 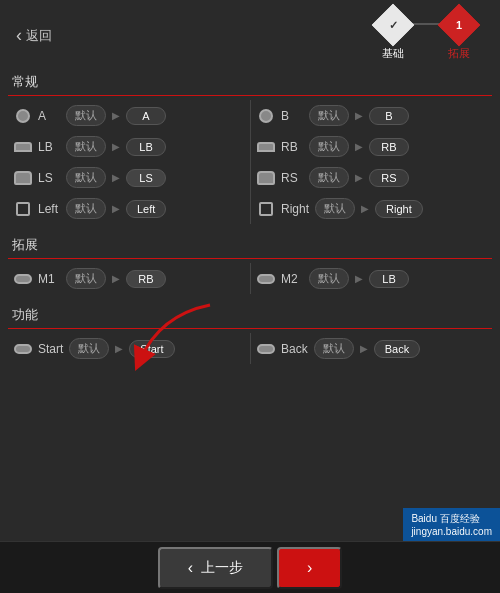 What do you see at coordinates (116, 208) in the screenshot?
I see `left-arrow: ▶` at bounding box center [116, 208].